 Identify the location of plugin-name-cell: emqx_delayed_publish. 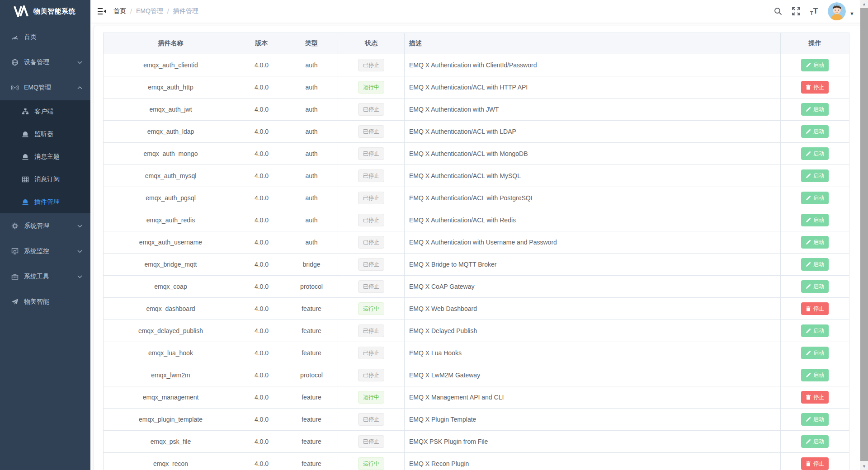
(171, 331).